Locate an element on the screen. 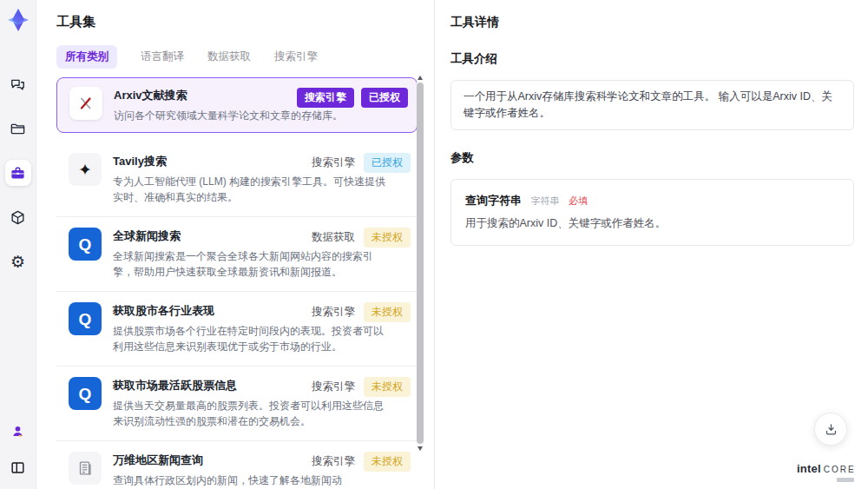 Image resolution: width=868 pixels, height=489 pixels. rail-nav: ⚙ is located at coordinates (18, 173).